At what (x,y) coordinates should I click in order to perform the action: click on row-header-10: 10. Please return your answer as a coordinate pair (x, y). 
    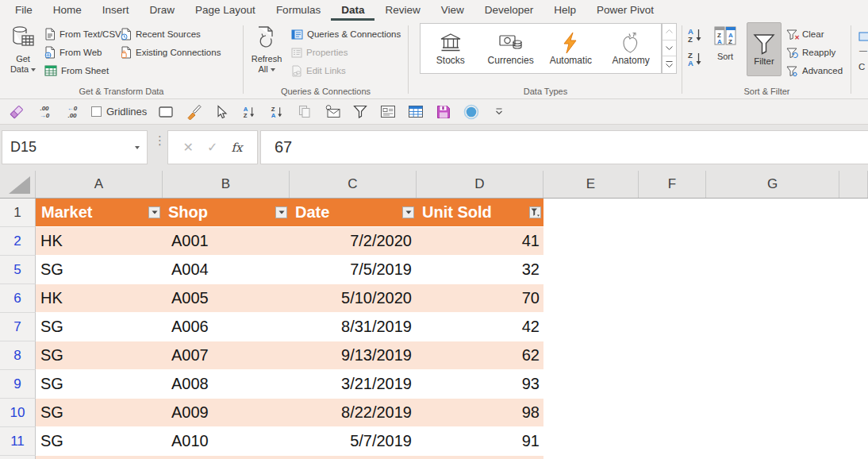
    Looking at the image, I should click on (17, 413).